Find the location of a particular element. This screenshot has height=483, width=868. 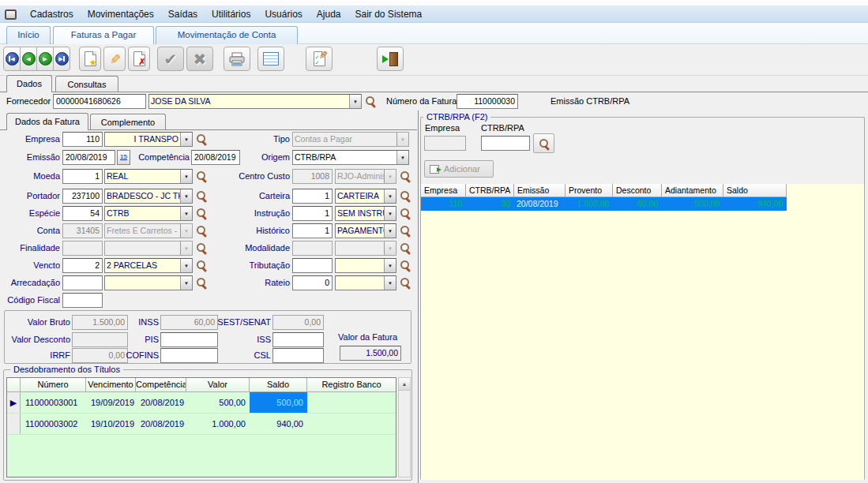

instrucao-combo: SEM INSTRUCAO▼ is located at coordinates (366, 213).